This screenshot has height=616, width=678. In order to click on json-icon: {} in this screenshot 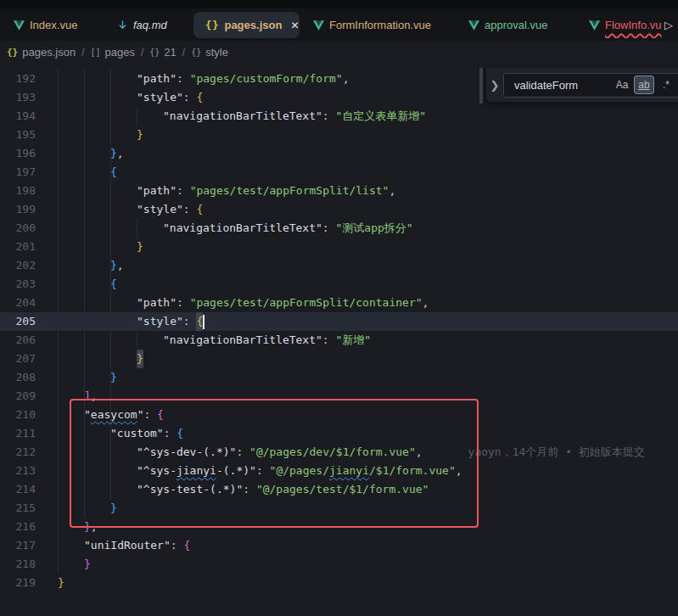, I will do `click(212, 25)`.